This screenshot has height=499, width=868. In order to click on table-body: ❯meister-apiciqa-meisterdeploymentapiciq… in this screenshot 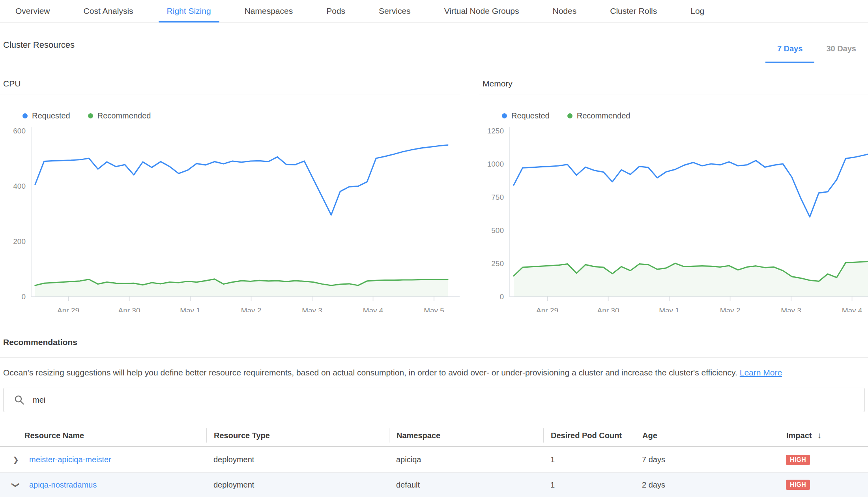, I will do `click(434, 472)`.